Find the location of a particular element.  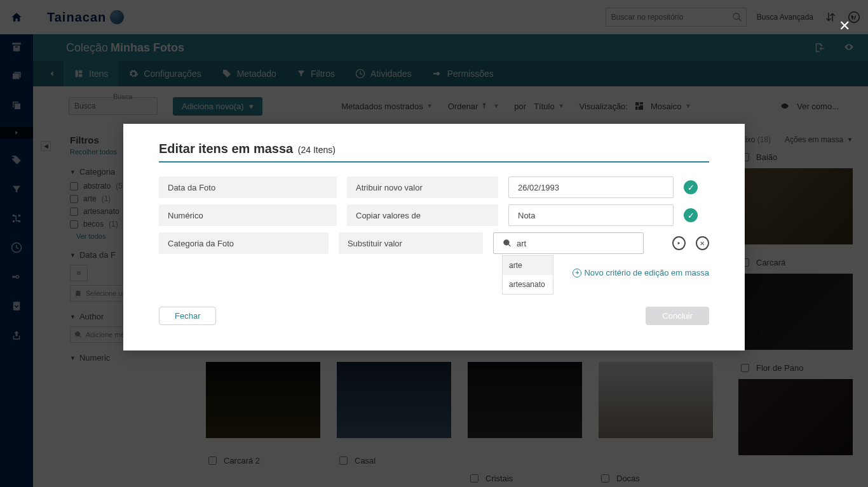

criteria-action-select: Copiar valores de is located at coordinates (423, 215).